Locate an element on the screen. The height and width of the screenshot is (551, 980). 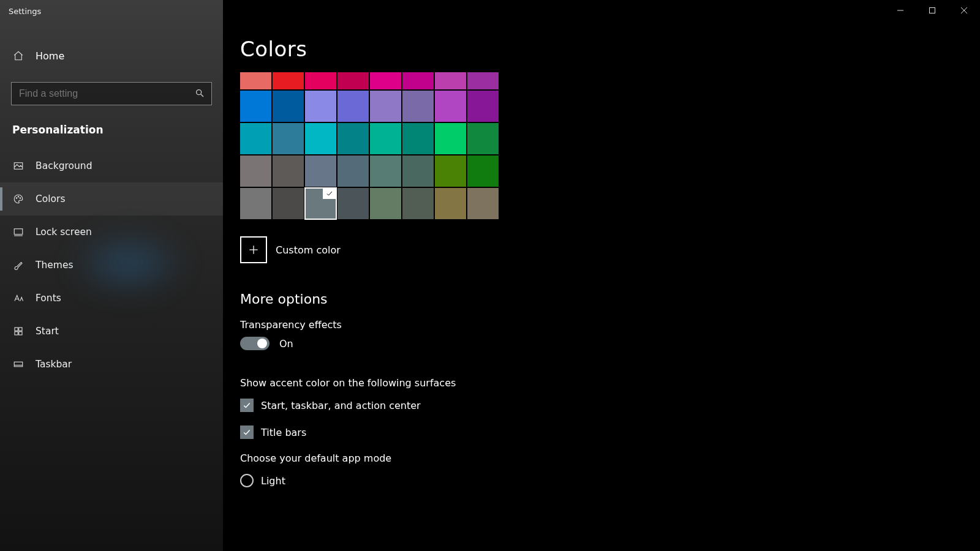
mode-light-label: Light is located at coordinates (273, 481).